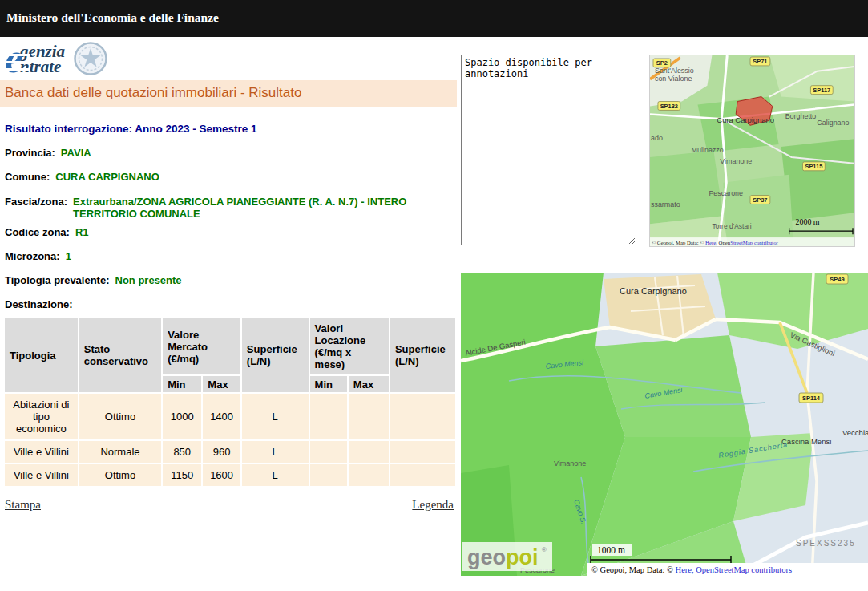 The width and height of the screenshot is (868, 591). What do you see at coordinates (221, 475) in the screenshot?
I see `cell-vm-max: 1600` at bounding box center [221, 475].